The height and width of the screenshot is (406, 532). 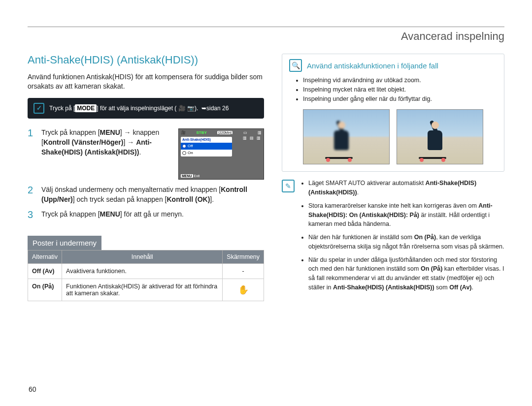 I want to click on step-1: 1 Tryck på knappen [MENU] → knappen [Kon…, so click(x=146, y=154).